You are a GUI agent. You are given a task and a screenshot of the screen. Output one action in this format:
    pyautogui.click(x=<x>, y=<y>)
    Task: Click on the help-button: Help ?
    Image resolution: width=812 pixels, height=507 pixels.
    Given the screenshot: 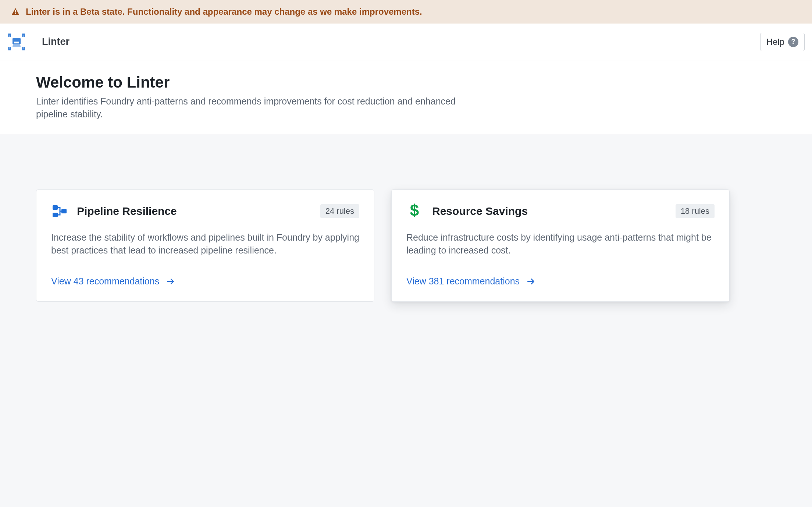 What is the action you would take?
    pyautogui.click(x=783, y=42)
    